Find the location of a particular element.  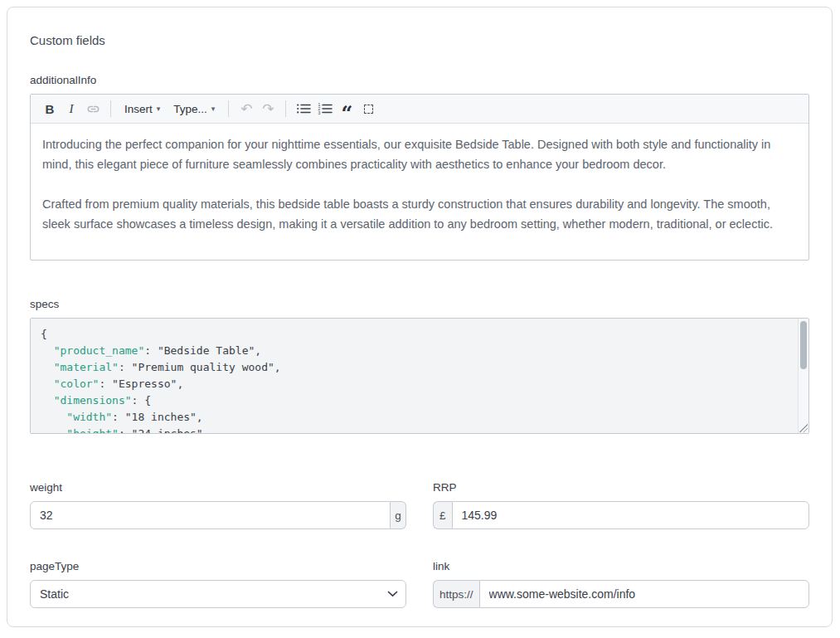

link-protocol-addon: https:// is located at coordinates (456, 594).